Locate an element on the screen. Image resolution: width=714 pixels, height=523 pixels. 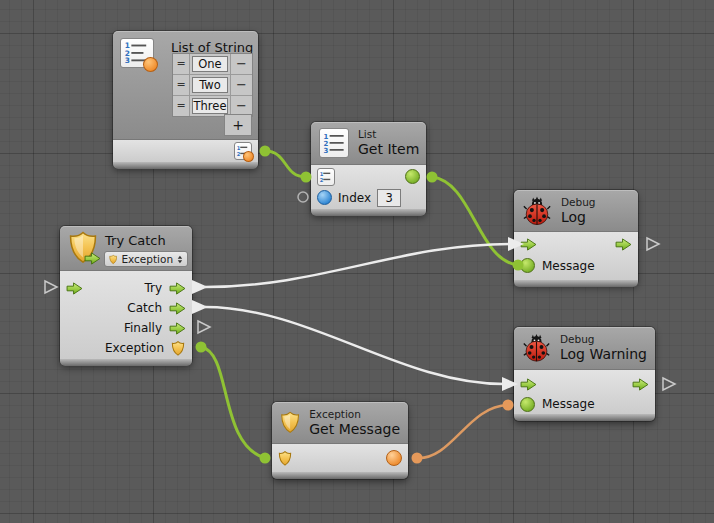
try-label: Try is located at coordinates (153, 288).